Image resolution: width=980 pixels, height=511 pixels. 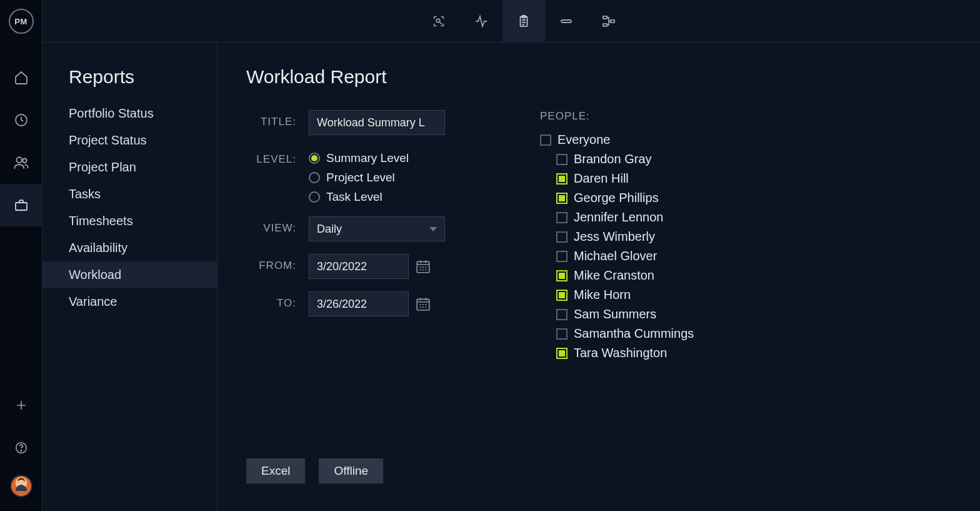 I want to click on person-label: Mike Cranston, so click(x=614, y=275).